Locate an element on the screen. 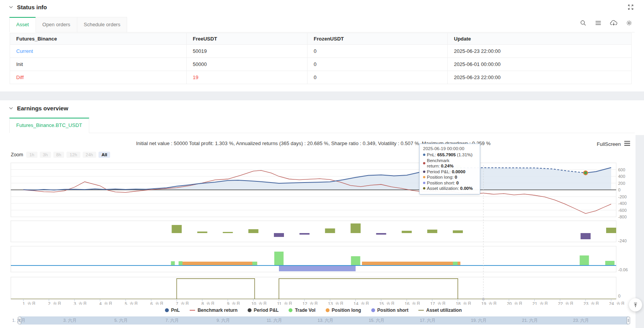  svg-text: 5. 六月 is located at coordinates (131, 303).